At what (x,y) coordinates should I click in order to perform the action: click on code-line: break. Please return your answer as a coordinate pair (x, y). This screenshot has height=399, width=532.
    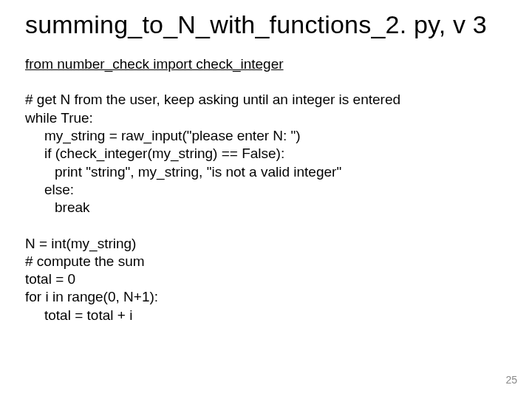
    Looking at the image, I should click on (266, 208).